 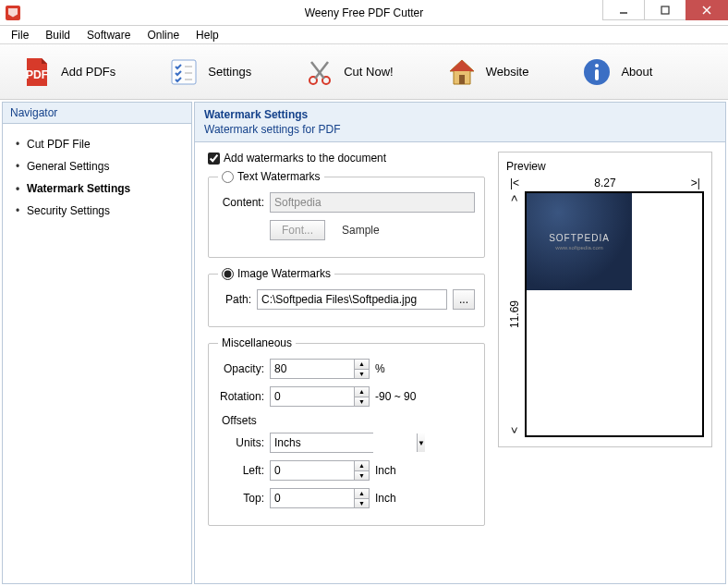 I want to click on text-watermarks-fieldset: Text Watermarks Content: Font... Sample, so click(x=346, y=214).